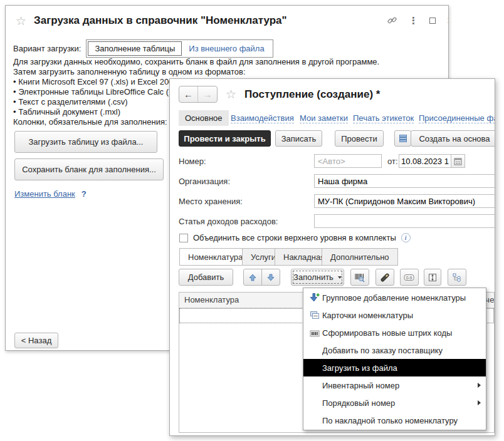 The height and width of the screenshot is (441, 504). Describe the element at coordinates (360, 278) in the screenshot. I see `barcode-search-icon` at that location.